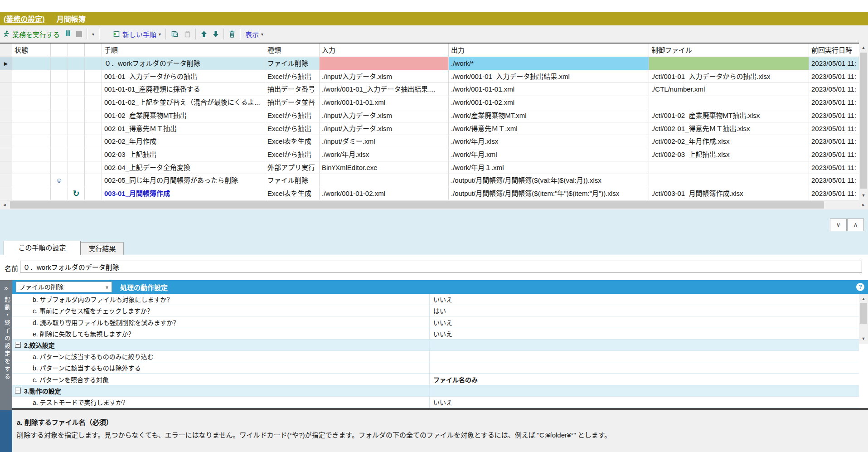  I want to click on view-dropdown: 表示 ▾, so click(254, 34).